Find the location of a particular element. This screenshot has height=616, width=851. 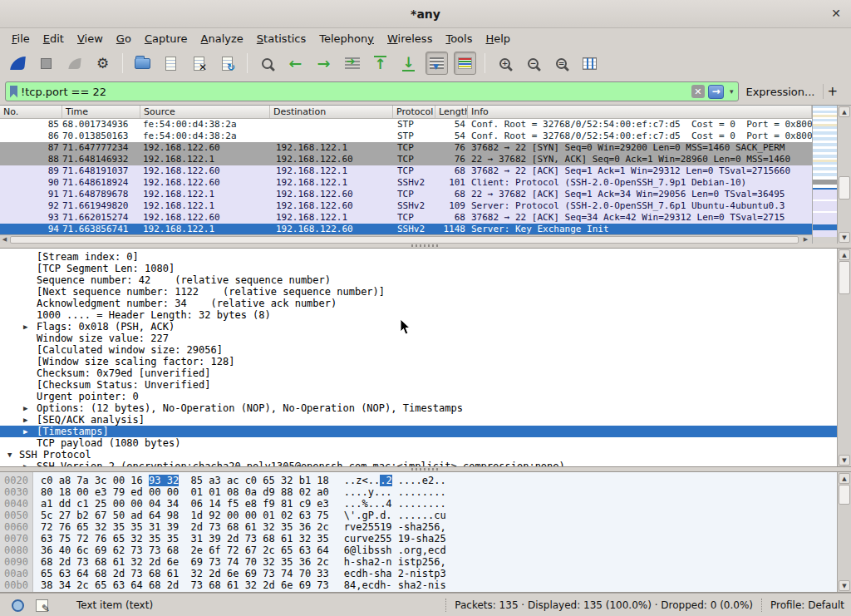

detail-line: ▶Options: (12 bytes), No-Operation (NOP)… is located at coordinates (419, 408).